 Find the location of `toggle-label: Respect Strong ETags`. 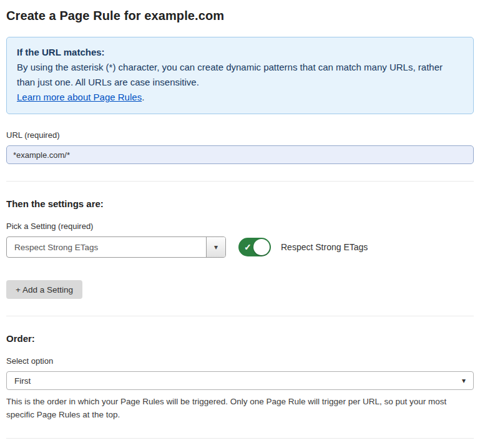

toggle-label: Respect Strong ETags is located at coordinates (325, 247).